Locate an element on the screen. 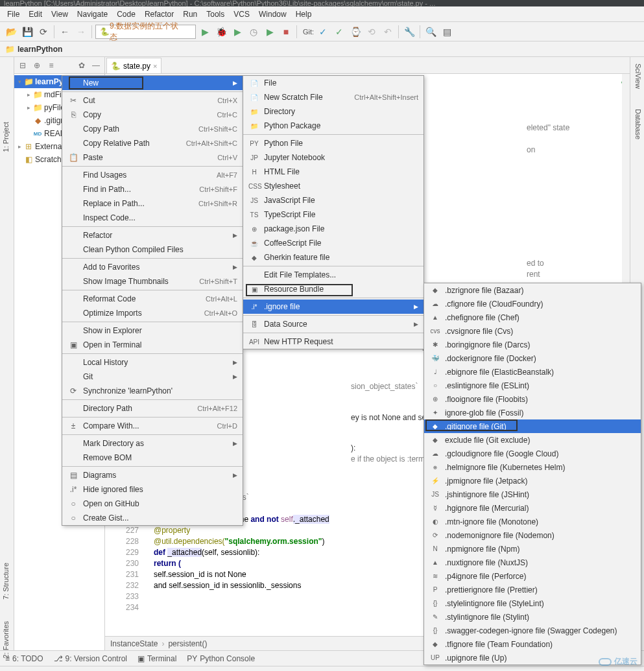 The image size is (644, 671). new-edit-file-templates-: Edit File Templates... is located at coordinates (333, 275).